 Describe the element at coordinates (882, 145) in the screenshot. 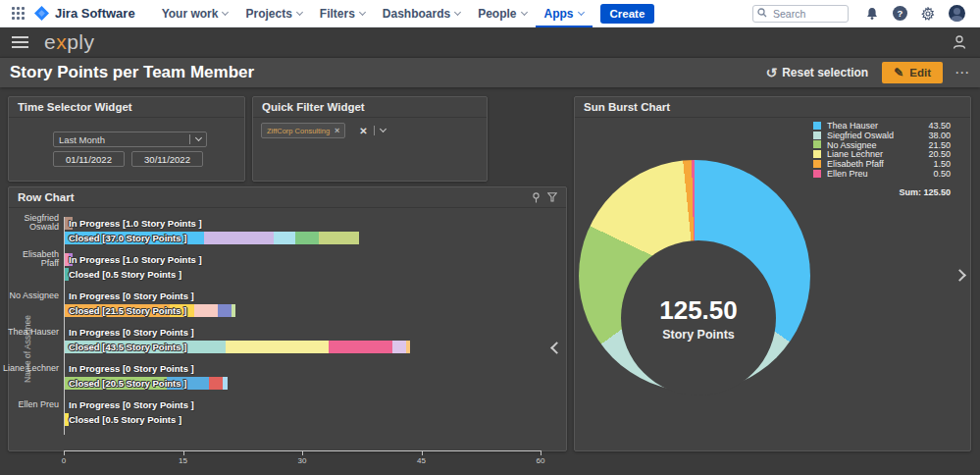

I see `legend-row: No Assignee21.50` at that location.